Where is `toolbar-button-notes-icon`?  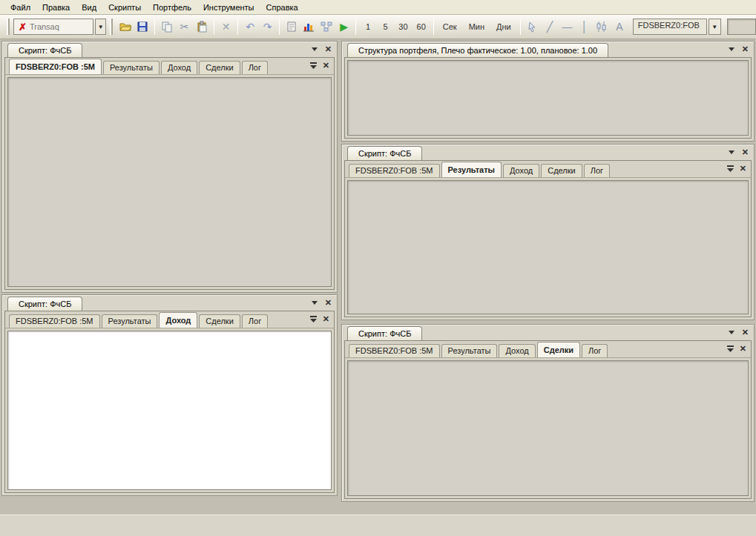 toolbar-button-notes-icon is located at coordinates (292, 27).